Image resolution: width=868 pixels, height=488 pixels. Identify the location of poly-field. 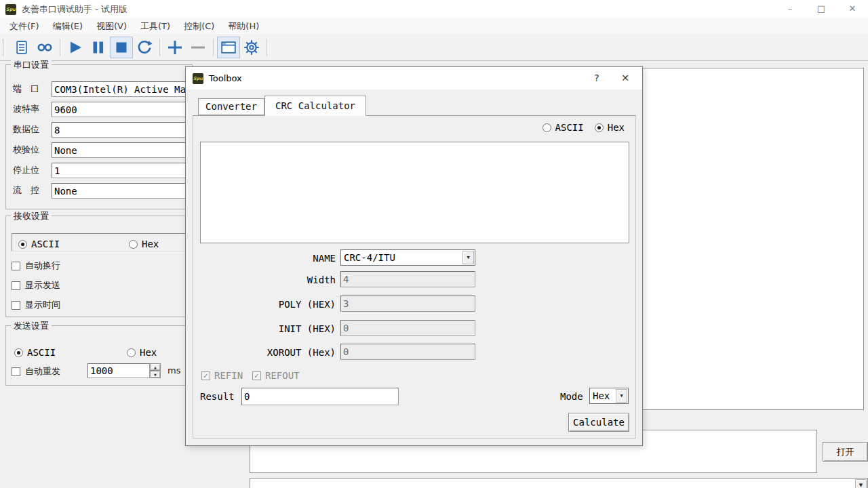
(408, 304).